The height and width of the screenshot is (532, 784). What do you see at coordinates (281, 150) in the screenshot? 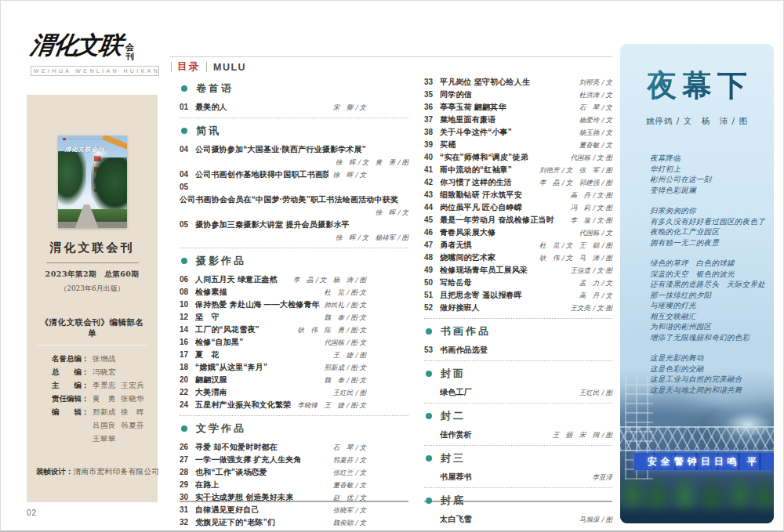
I see `toc-entry-title: 公司摄协参加“大国基业·陕西产行业摄影学术展”` at bounding box center [281, 150].